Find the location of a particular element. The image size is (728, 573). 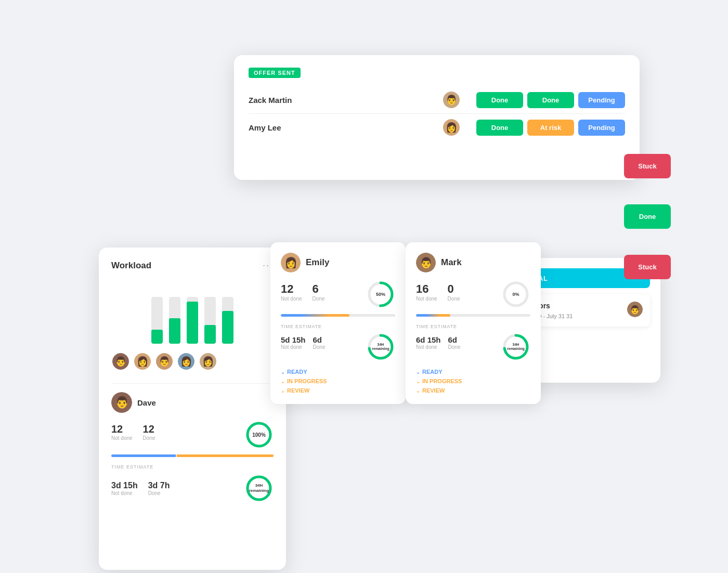

emily-progress is located at coordinates (338, 315).